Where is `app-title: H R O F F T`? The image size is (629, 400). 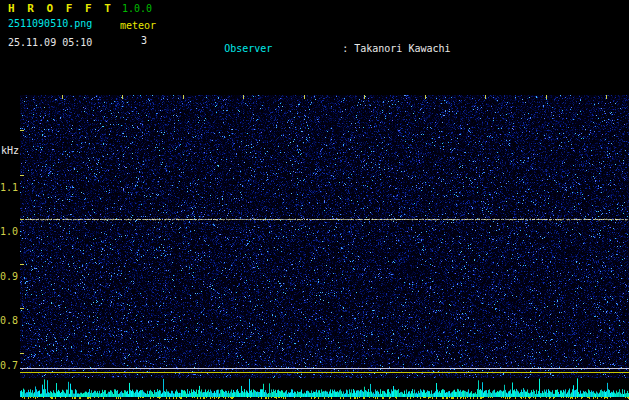
app-title: H R O F F T is located at coordinates (61, 8).